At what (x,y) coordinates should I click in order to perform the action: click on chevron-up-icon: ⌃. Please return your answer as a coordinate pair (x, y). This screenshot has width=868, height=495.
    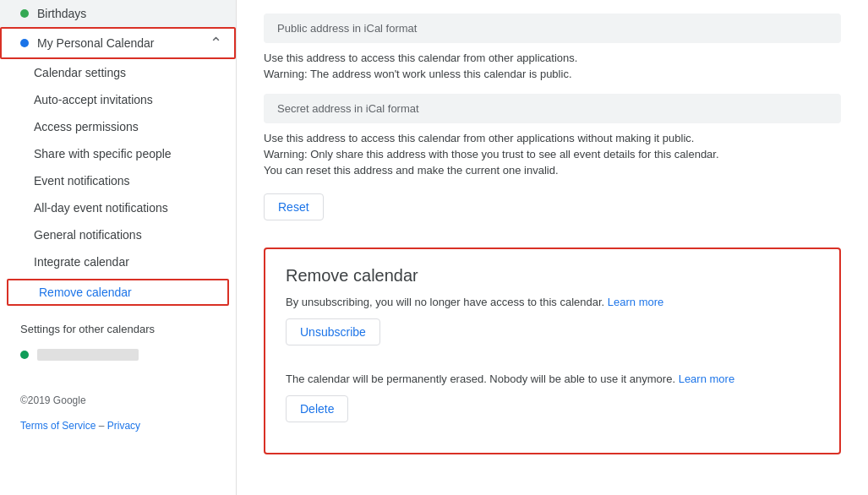
    Looking at the image, I should click on (216, 43).